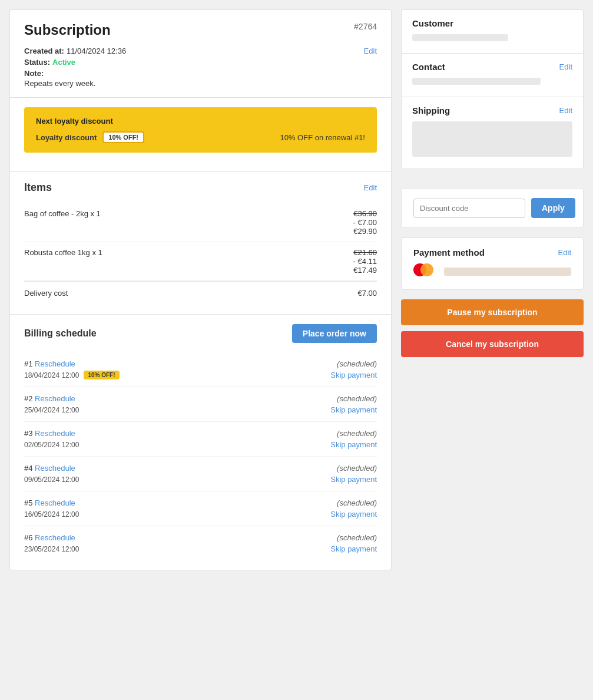 The image size is (593, 700). Describe the element at coordinates (200, 543) in the screenshot. I see `list-item: #6 Reschedule (scheduled) 23/05/2024 12:…` at that location.